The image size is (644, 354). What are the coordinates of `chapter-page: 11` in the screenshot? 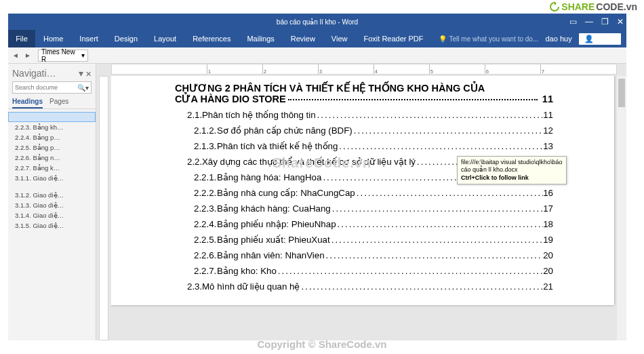 It's located at (546, 99).